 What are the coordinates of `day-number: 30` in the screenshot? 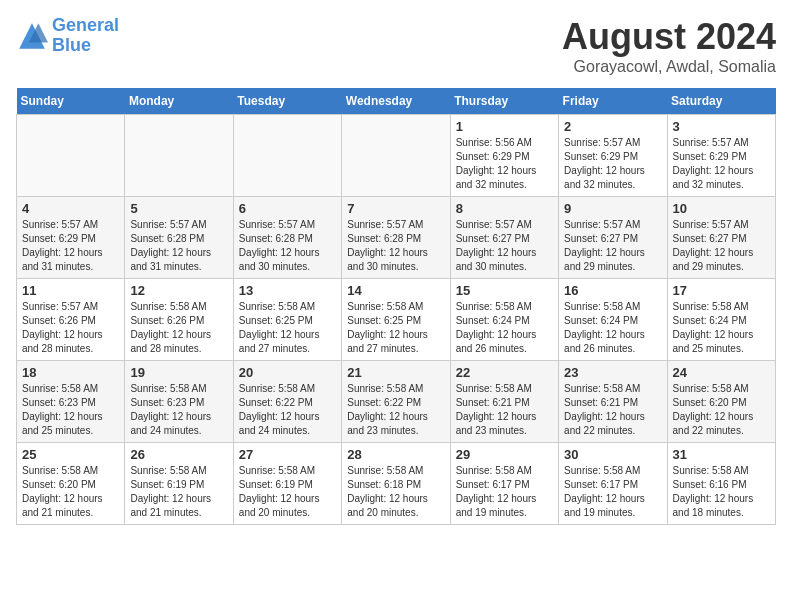 It's located at (612, 454).